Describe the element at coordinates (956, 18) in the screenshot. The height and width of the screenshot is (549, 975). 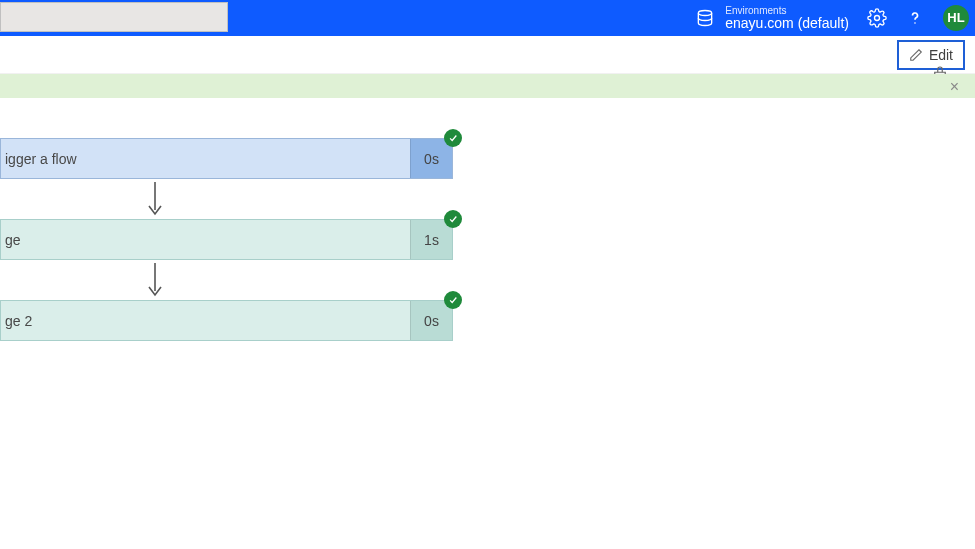
I see `avatar: HL` at that location.